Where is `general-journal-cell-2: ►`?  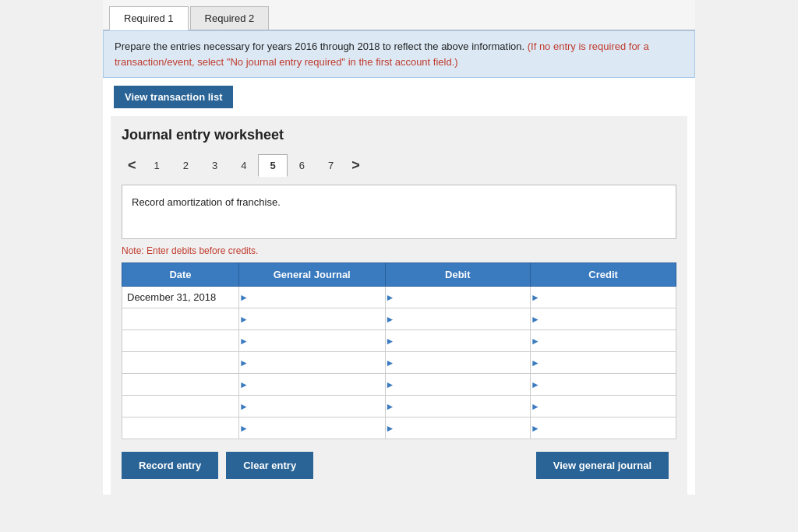
general-journal-cell-2: ► is located at coordinates (312, 319).